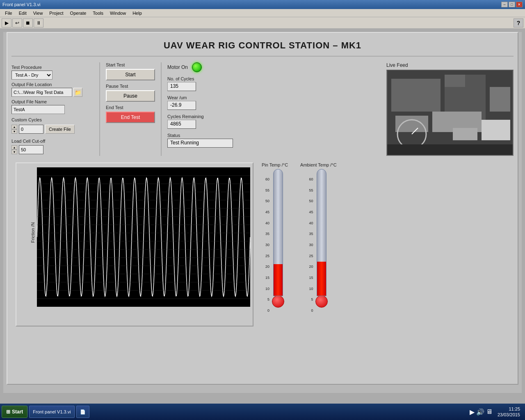 The image size is (525, 420). I want to click on clock-time: 11:25, so click(509, 409).